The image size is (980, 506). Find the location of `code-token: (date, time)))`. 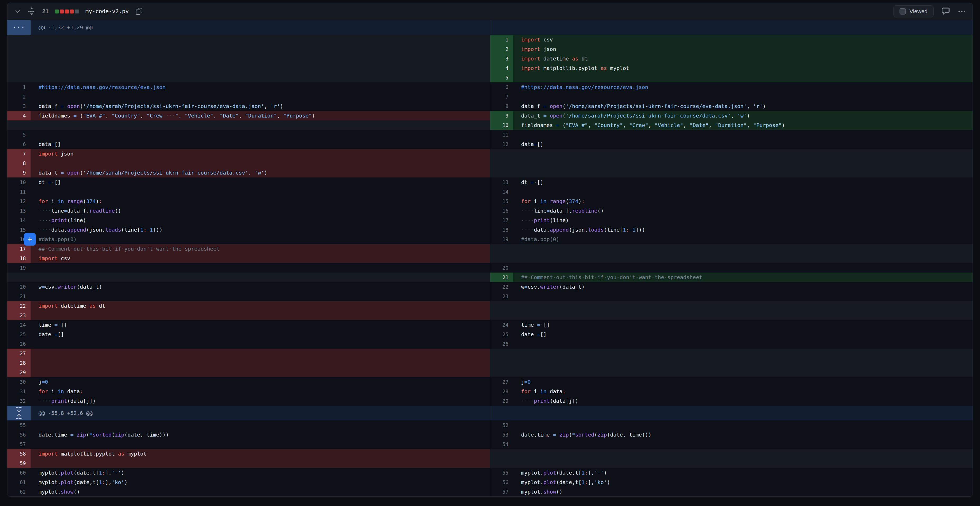

code-token: (date, time))) is located at coordinates (629, 435).